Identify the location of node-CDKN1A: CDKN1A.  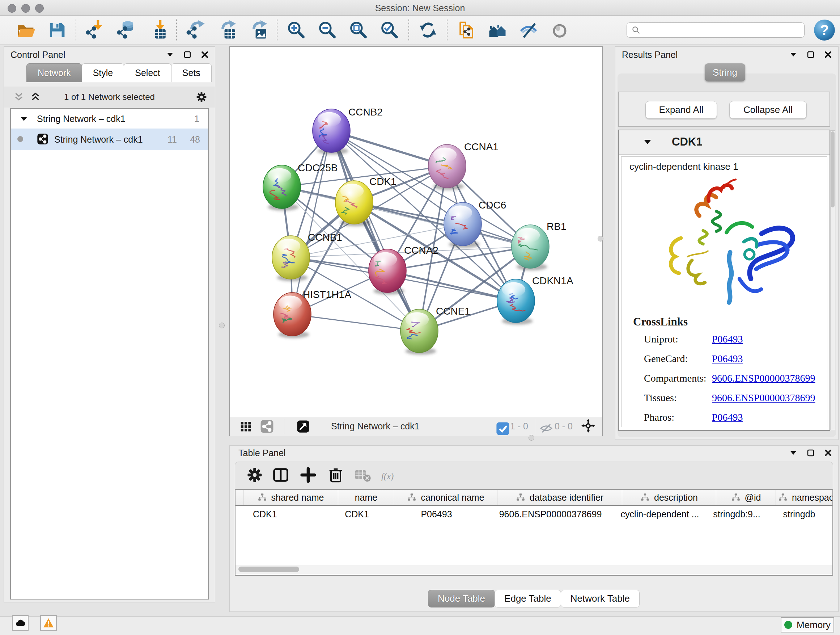
(535, 300).